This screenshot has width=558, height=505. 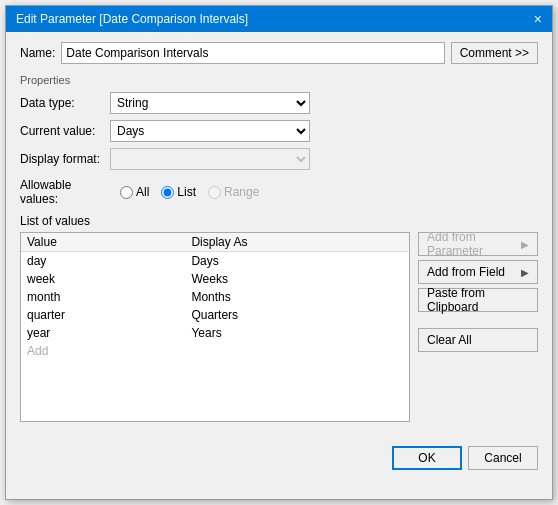 I want to click on display-format-label: Display format:, so click(x=65, y=159).